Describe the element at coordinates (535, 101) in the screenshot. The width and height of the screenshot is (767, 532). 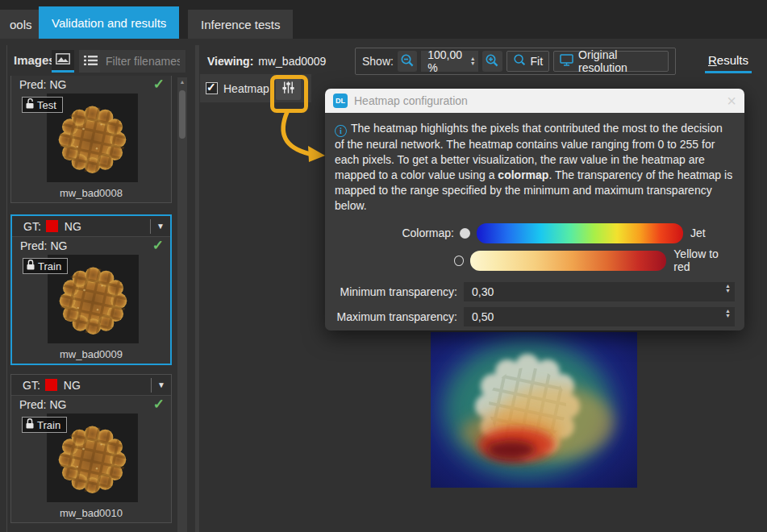
I see `dialog-title-bar: DL Heatmap configuration ×` at that location.